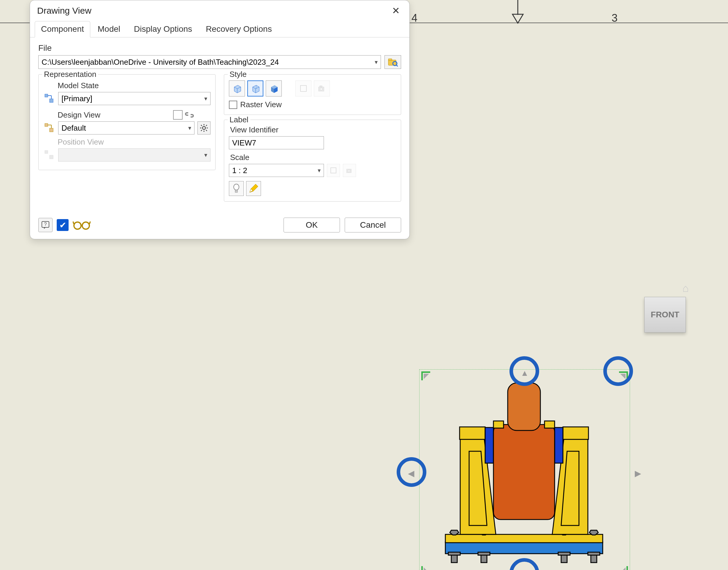  Describe the element at coordinates (62, 29) in the screenshot. I see `tab-component: Component` at that location.